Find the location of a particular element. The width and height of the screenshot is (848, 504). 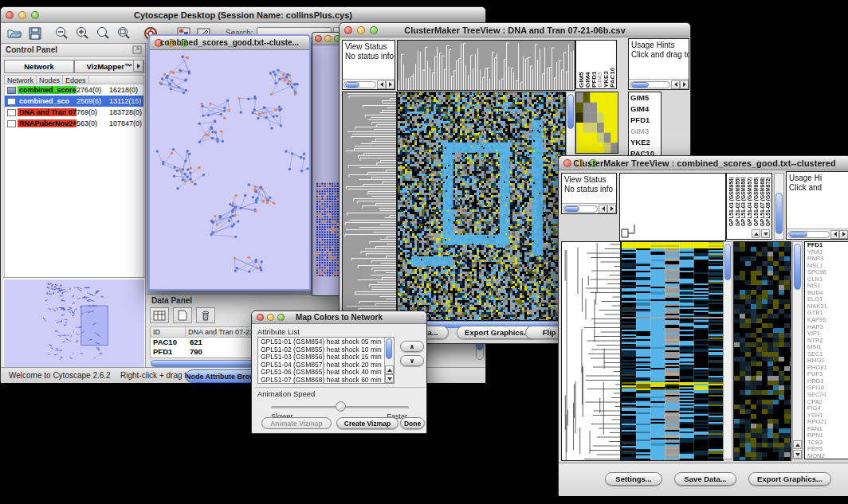

column-label: GPL51-01 (GSM854) is located at coordinates (732, 201).